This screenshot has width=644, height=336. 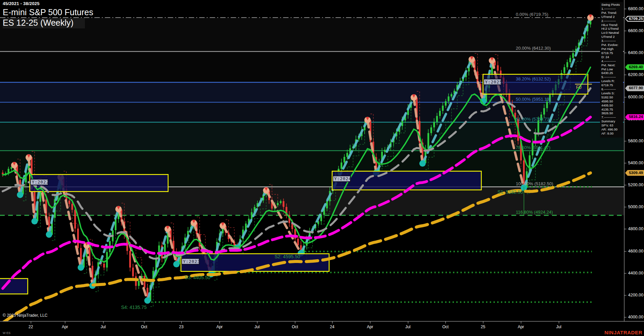 I want to click on panel-line: 6430.25, so click(x=612, y=73).